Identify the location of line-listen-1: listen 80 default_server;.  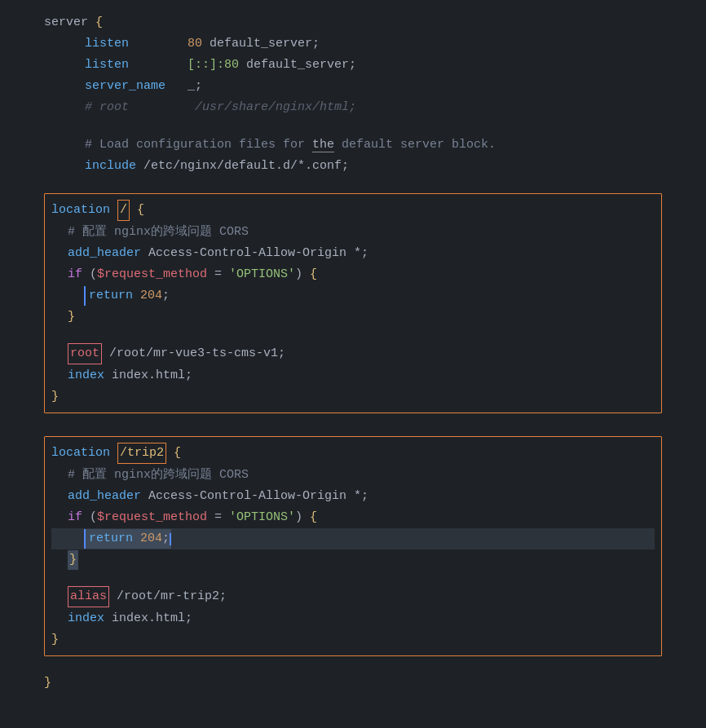
(353, 44).